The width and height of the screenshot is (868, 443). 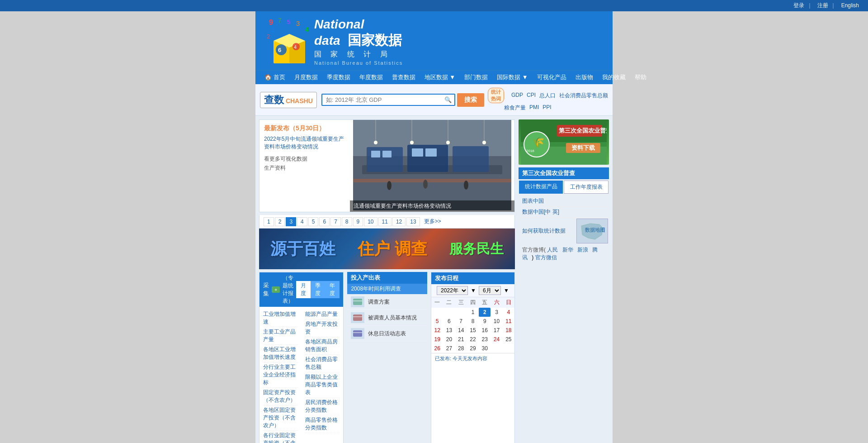 I want to click on nav-intl: 国际数据 ▼, so click(x=512, y=77).